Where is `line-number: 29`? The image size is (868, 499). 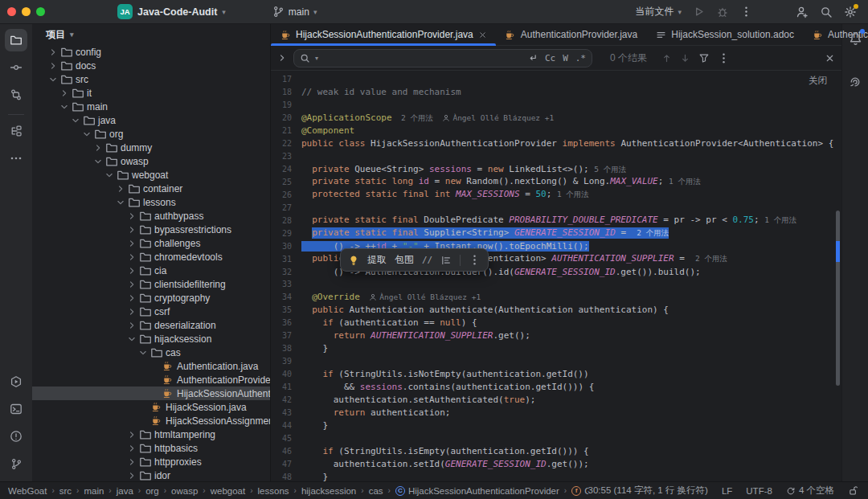
line-number: 29 is located at coordinates (286, 233).